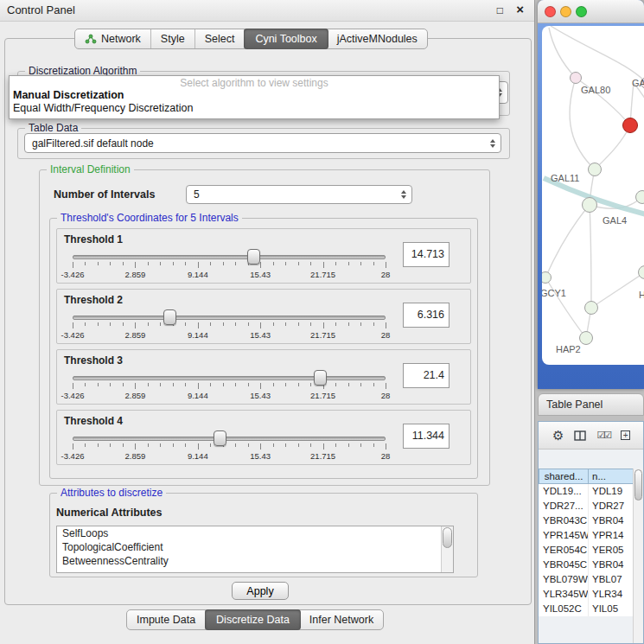 This screenshot has height=644, width=644. Describe the element at coordinates (565, 12) in the screenshot. I see `minimize-traffic-light` at that location.